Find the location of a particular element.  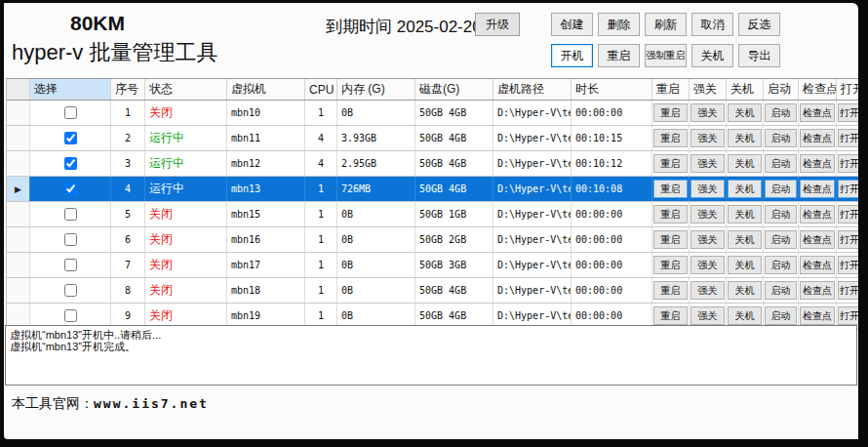

header-disk: 磁盘(G) is located at coordinates (454, 90).